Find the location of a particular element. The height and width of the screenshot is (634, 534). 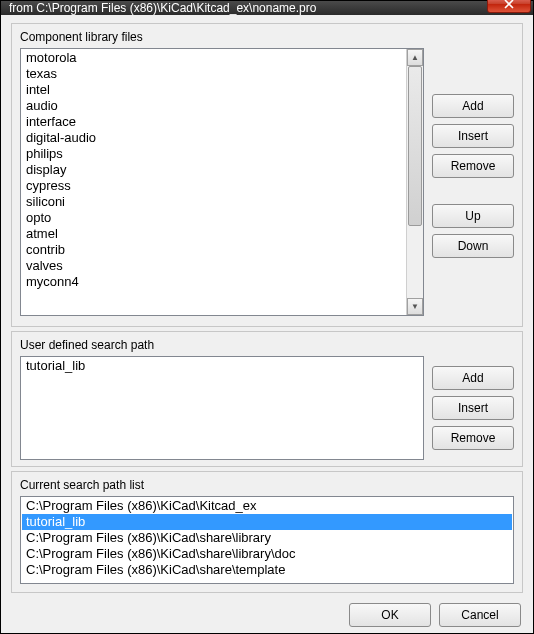

user-path-list: tutorial_lib is located at coordinates (222, 408).